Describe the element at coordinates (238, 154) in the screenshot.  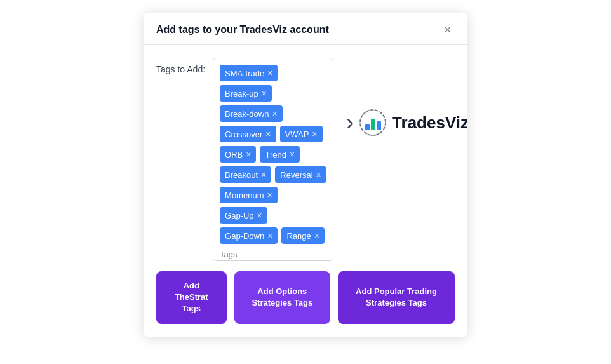
I see `tag-chip: ORB×` at that location.